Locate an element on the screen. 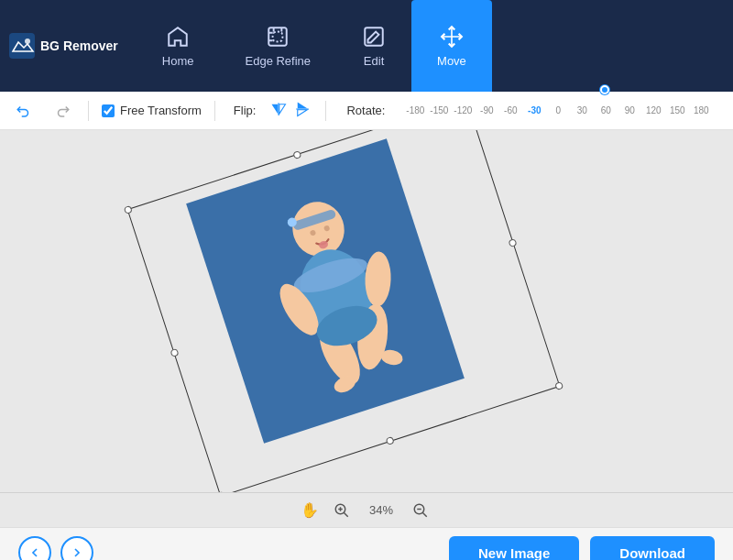  edge-refine-icon is located at coordinates (278, 37).